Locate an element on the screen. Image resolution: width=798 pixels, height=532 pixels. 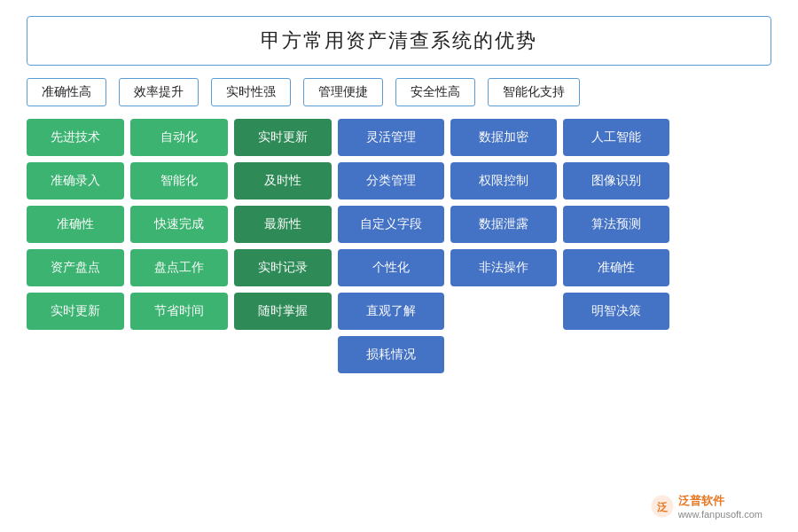
cell-r1-c4: 权限控制 is located at coordinates (504, 181).